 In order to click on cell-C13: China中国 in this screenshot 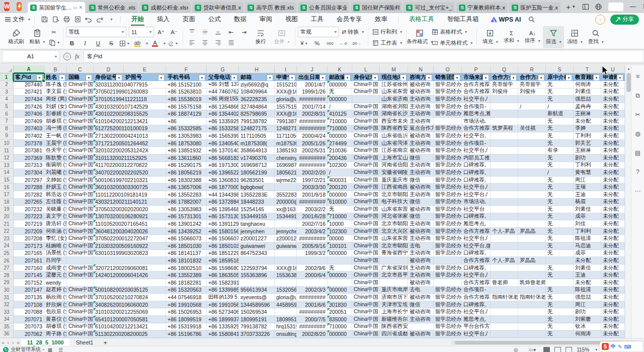, I will do `click(80, 166)`.